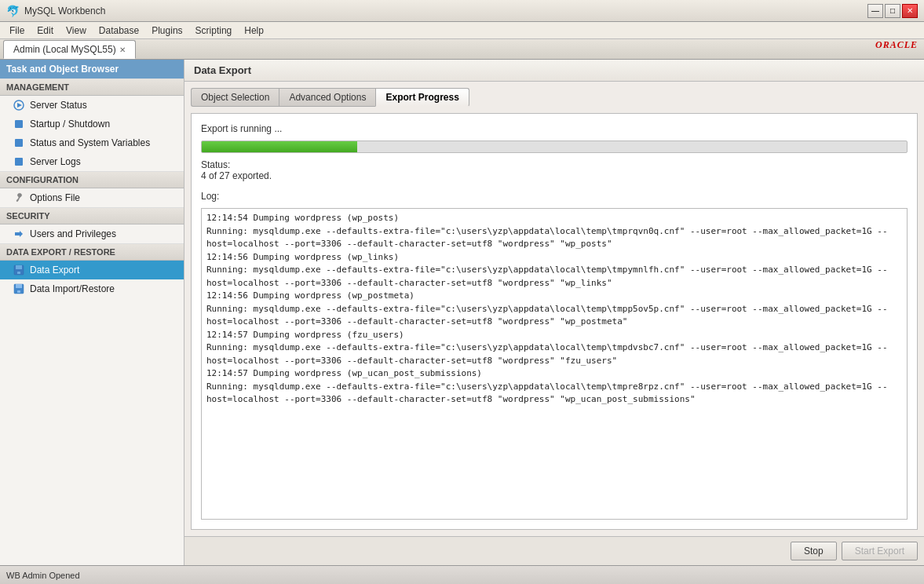  Describe the element at coordinates (55, 162) in the screenshot. I see `sidebar-label-server-logs: Server Logs` at that location.